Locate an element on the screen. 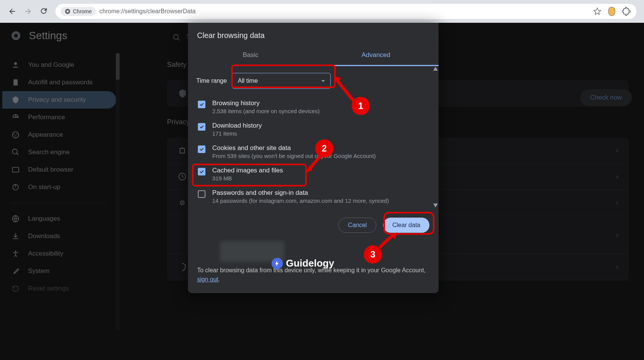 This screenshot has height=360, width=644. option-browsing-history: Browsing history2,538 items (and more on… is located at coordinates (313, 107).